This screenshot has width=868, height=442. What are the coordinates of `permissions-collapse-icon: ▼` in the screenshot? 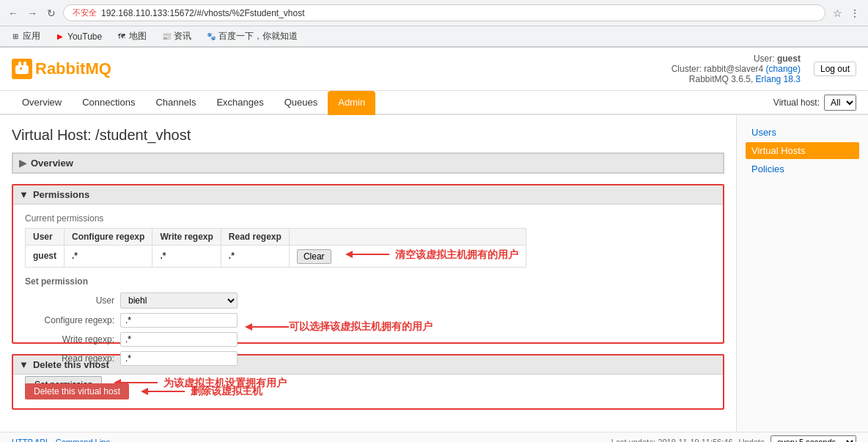 It's located at (23, 195).